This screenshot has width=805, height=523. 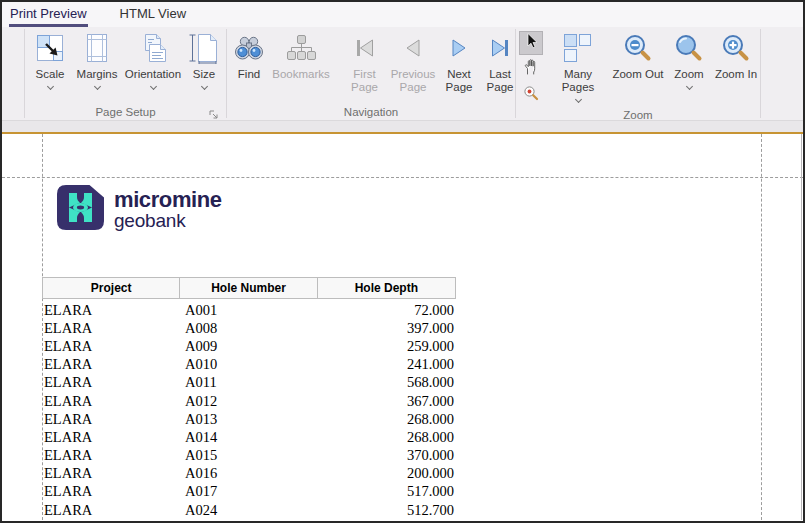 What do you see at coordinates (98, 74) in the screenshot?
I see `margins-label: Margins` at bounding box center [98, 74].